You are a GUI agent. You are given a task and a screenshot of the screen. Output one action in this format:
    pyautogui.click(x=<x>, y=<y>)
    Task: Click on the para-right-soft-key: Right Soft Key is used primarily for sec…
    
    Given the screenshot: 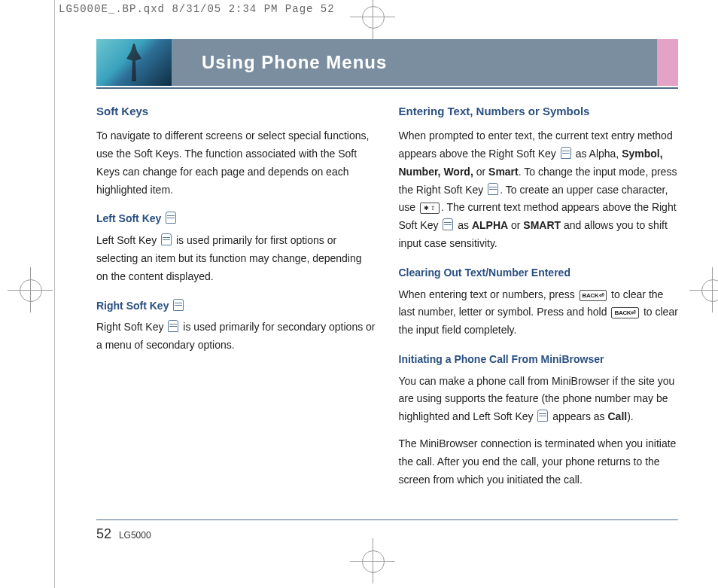 What is the action you would take?
    pyautogui.click(x=236, y=337)
    